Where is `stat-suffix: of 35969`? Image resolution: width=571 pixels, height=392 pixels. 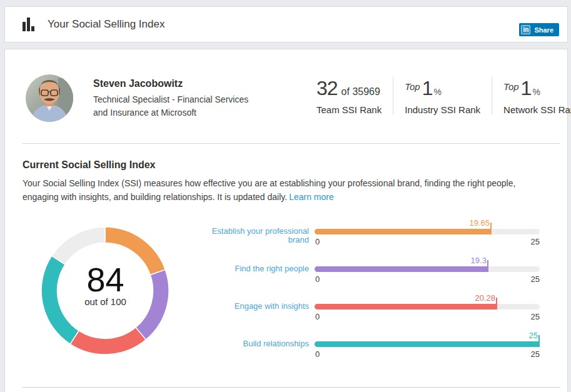 stat-suffix: of 35969 is located at coordinates (361, 91).